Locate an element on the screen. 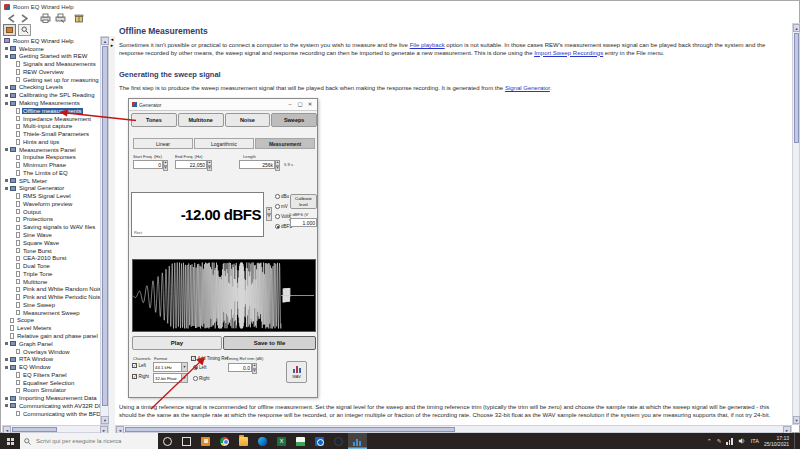 The height and width of the screenshot is (449, 800). sidebar-item: Output is located at coordinates (51, 212).